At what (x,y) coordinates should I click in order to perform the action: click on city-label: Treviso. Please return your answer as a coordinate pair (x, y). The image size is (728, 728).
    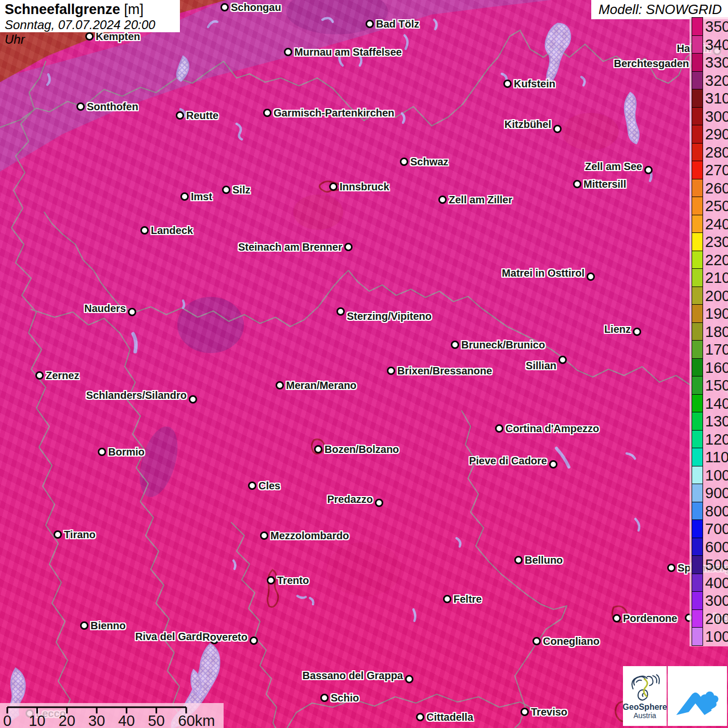
    Looking at the image, I should click on (549, 712).